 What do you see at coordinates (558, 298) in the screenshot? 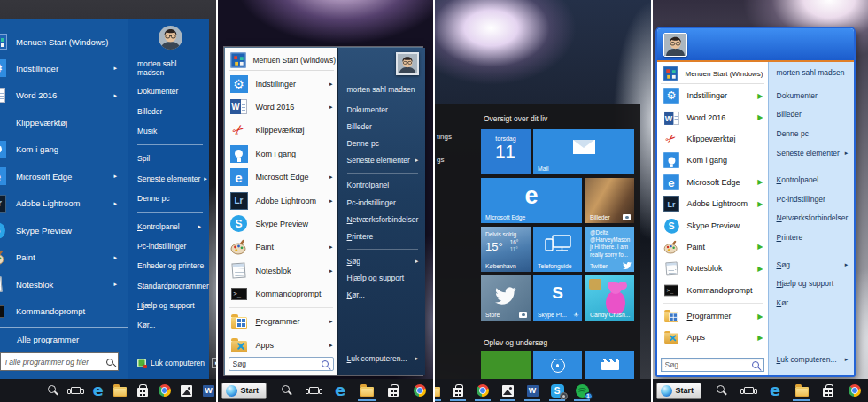
I see `tile-skype: SSkype Pr...✳` at bounding box center [558, 298].